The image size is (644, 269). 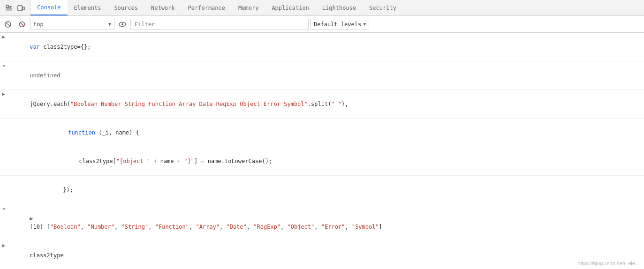 What do you see at coordinates (38, 24) in the screenshot?
I see `context-value: top` at bounding box center [38, 24].